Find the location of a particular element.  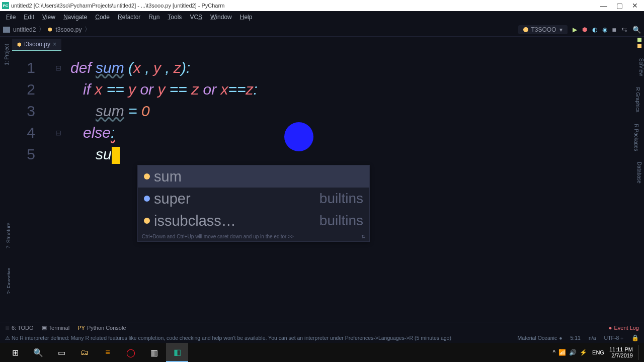

autocomplete-item: issubclass… builtins is located at coordinates (254, 221).